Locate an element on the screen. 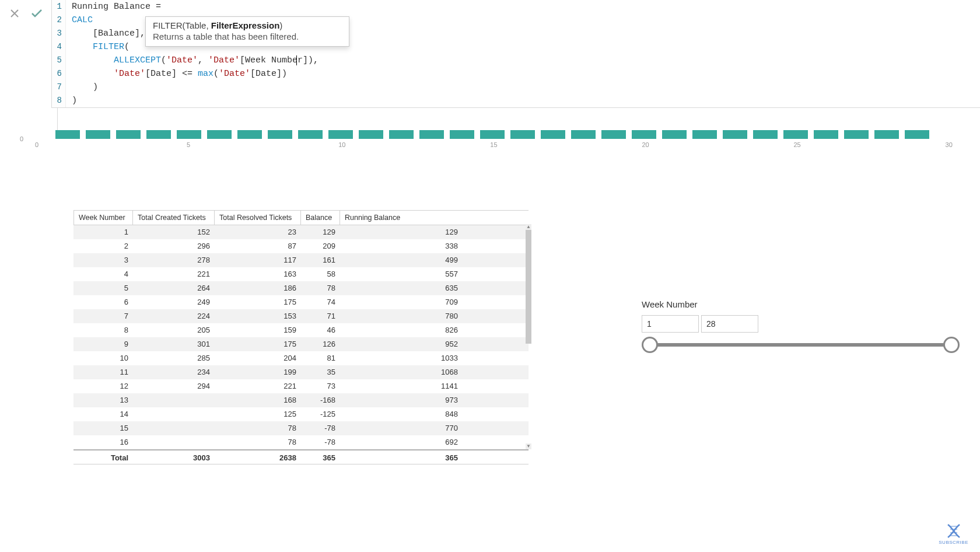 This screenshot has width=980, height=552. column-header-created: Total Created Tickets is located at coordinates (174, 218).